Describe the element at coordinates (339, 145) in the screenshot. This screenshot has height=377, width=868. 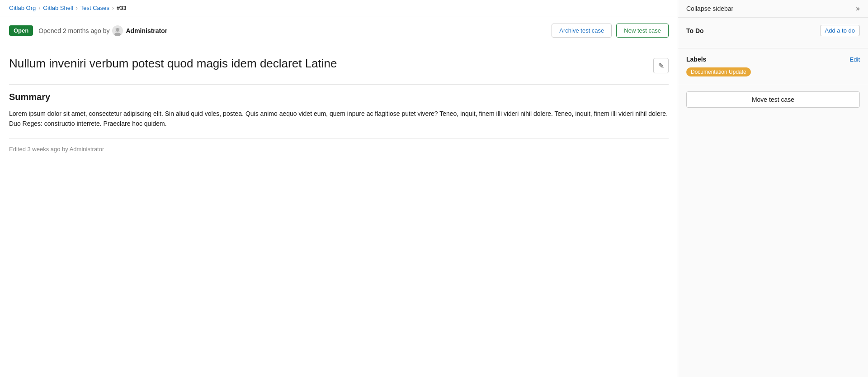
I see `edited-meta: Edited 3 weeks ago by Administrator` at that location.